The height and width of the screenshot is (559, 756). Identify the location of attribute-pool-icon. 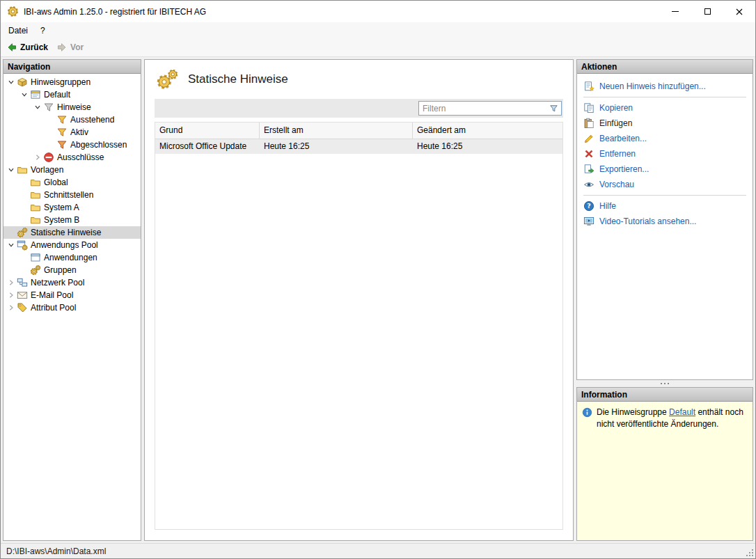
(22, 308).